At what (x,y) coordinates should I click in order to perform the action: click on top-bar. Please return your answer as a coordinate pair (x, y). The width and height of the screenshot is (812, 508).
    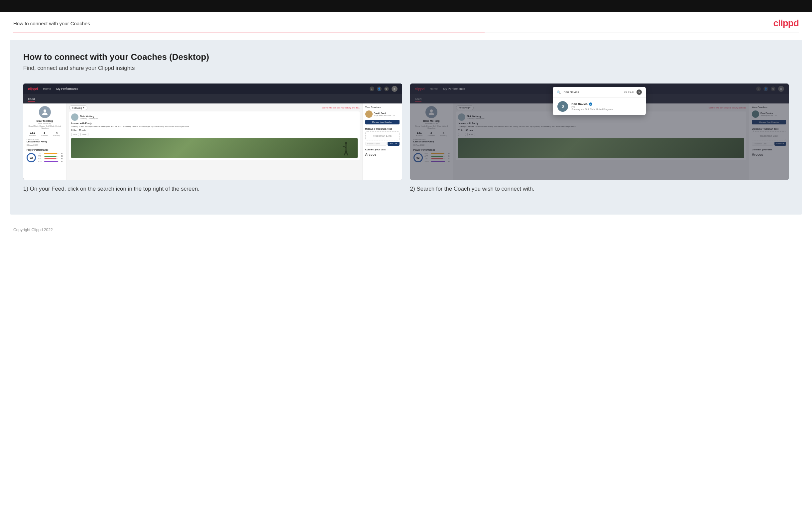
    Looking at the image, I should click on (406, 6).